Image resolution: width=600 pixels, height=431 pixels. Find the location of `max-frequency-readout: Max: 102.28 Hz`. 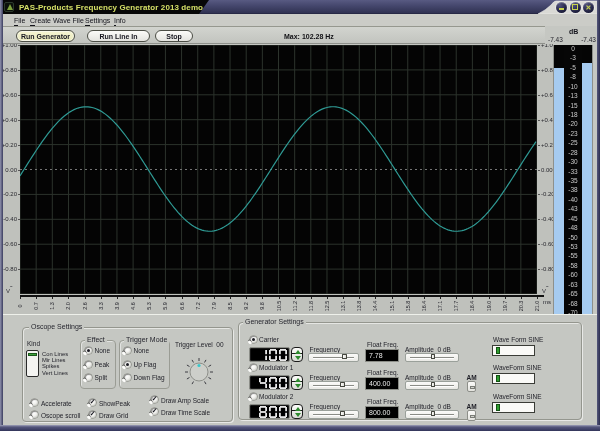

max-frequency-readout: Max: 102.28 Hz is located at coordinates (309, 36).